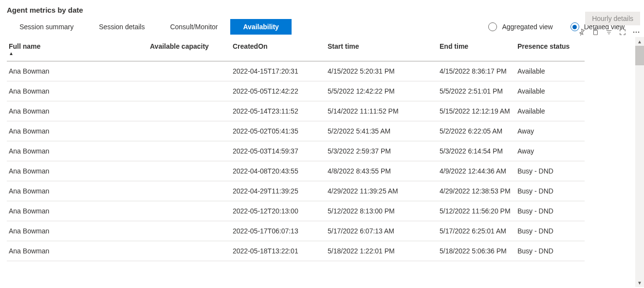 The width and height of the screenshot is (644, 288). Describe the element at coordinates (278, 172) in the screenshot. I see `cell-created: 2022-04-08T20:43:55` at that location.